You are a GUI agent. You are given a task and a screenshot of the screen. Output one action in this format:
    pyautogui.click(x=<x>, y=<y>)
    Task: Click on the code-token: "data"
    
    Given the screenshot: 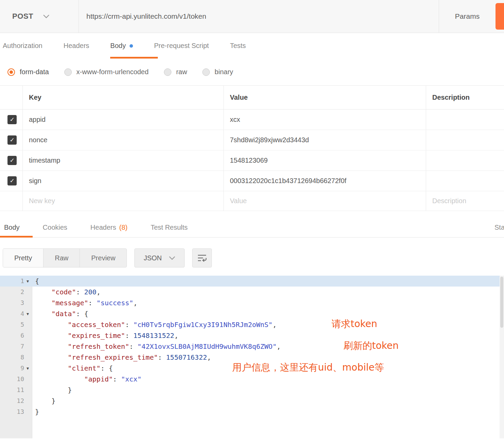 What is the action you would take?
    pyautogui.click(x=64, y=314)
    